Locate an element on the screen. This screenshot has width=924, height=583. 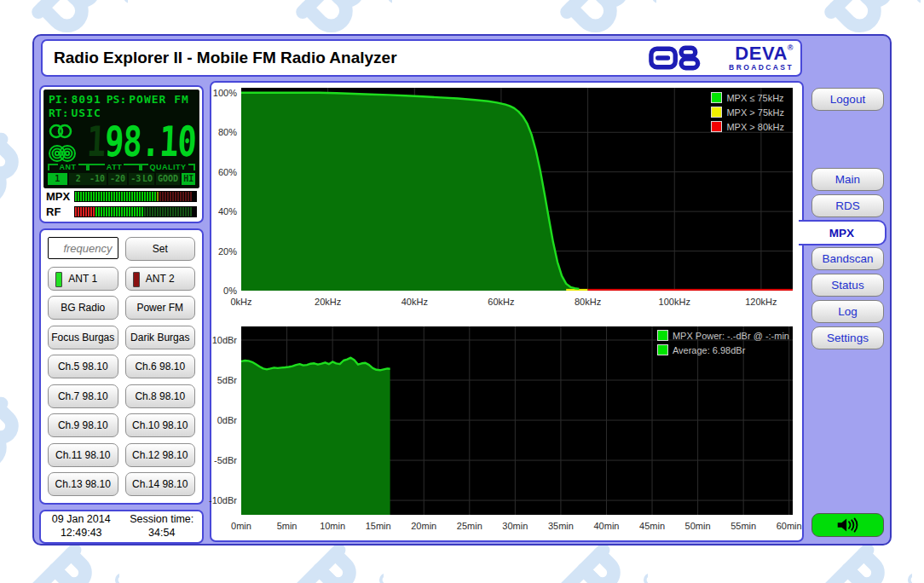
x-tick-label: 20min is located at coordinates (424, 526).